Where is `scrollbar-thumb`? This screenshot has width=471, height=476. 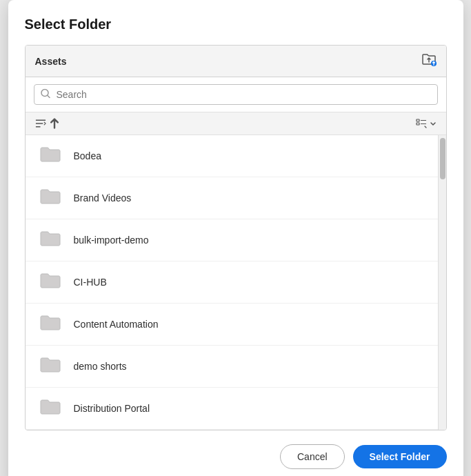
scrollbar-thumb is located at coordinates (443, 159).